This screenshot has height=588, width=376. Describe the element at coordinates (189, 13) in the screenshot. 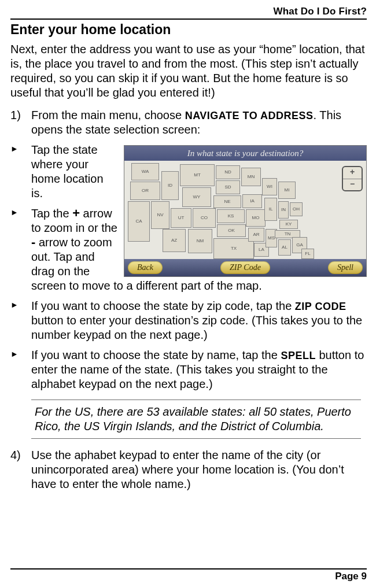

I see `page-header: What Do I Do First?` at that location.